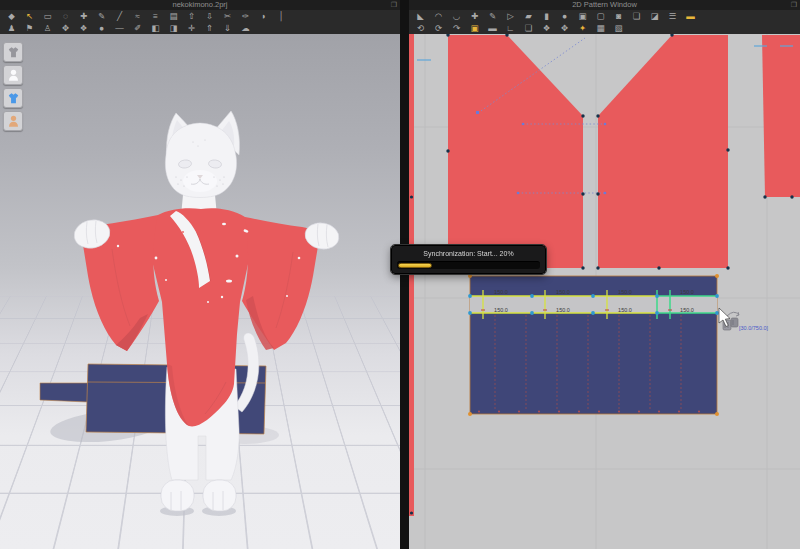 This screenshot has height=549, width=800. What do you see at coordinates (13, 121) in the screenshot?
I see `show-skin-button` at bounding box center [13, 121].